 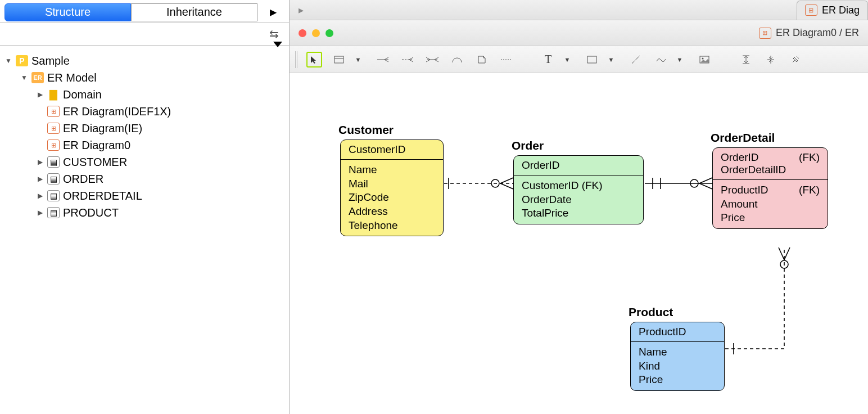 I want to click on tabs-overflow-icon: ▶, so click(x=273, y=12).